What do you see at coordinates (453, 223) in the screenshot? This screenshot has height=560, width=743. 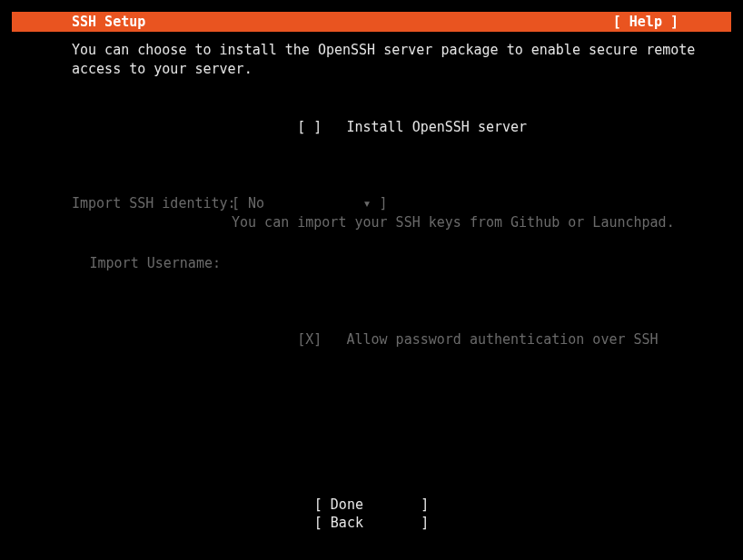 I see `import-identity-helper: You can import your SSH keys from Github…` at bounding box center [453, 223].